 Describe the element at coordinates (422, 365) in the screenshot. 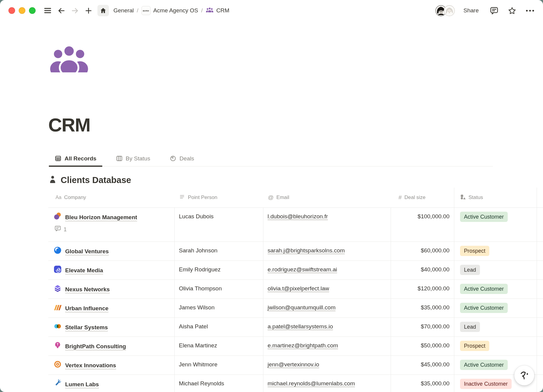

I see `deal-size-cell: $45,000.00` at that location.